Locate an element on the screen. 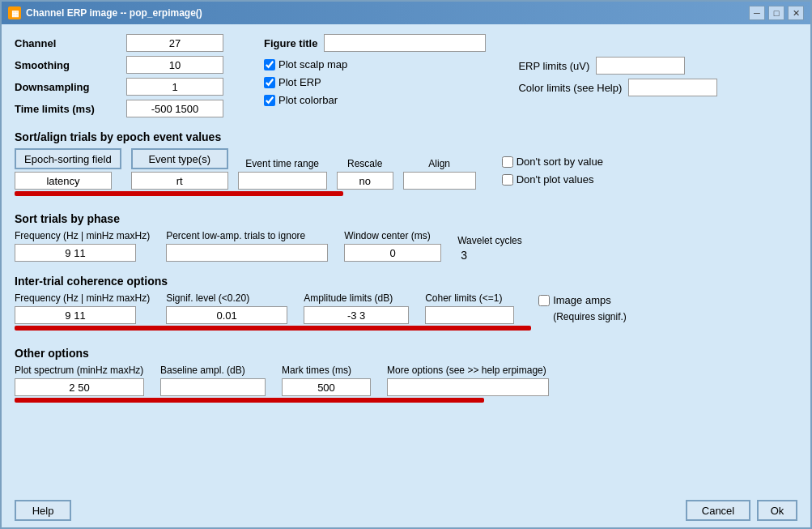  event-time-range-label: Event time range is located at coordinates (283, 164).